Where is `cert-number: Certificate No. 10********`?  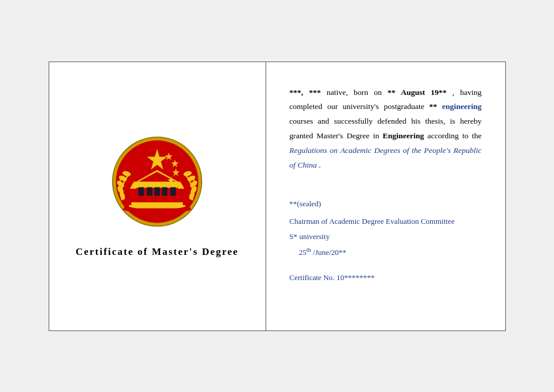 cert-number: Certificate No. 10******** is located at coordinates (386, 278).